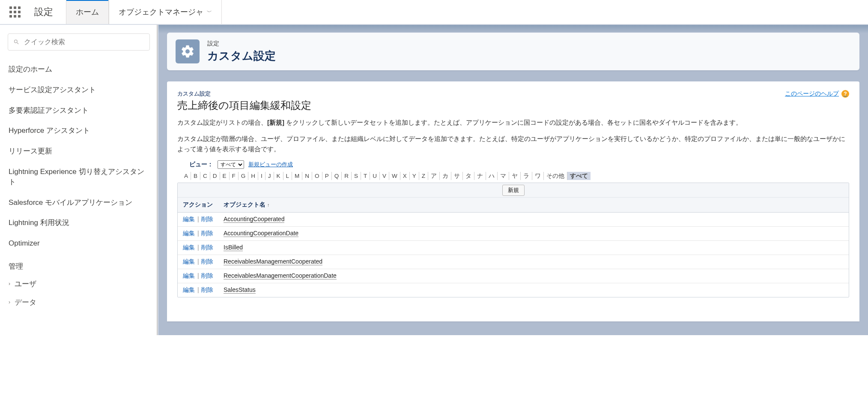  I want to click on alpha-filter-ハ: ハ, so click(492, 176).